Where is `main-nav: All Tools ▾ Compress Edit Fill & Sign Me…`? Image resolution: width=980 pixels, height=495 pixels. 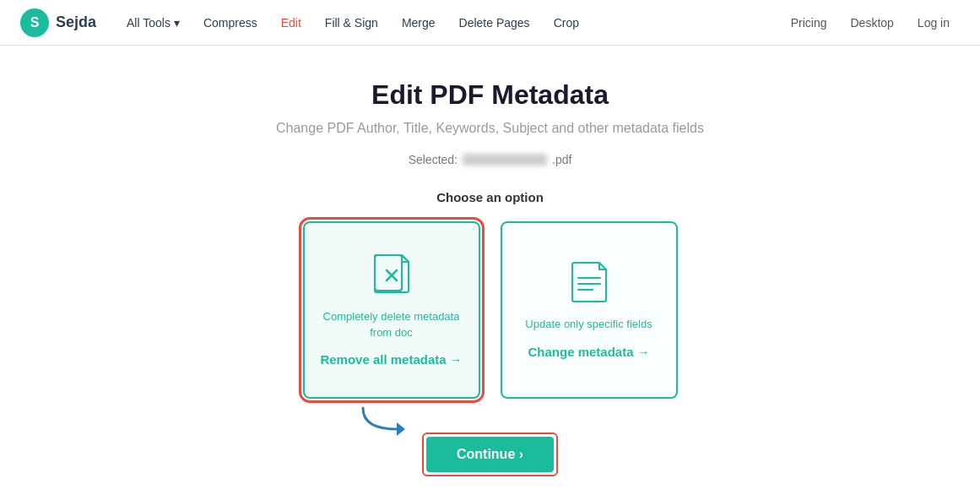
main-nav: All Tools ▾ Compress Edit Fill & Sign Me… is located at coordinates (449, 23).